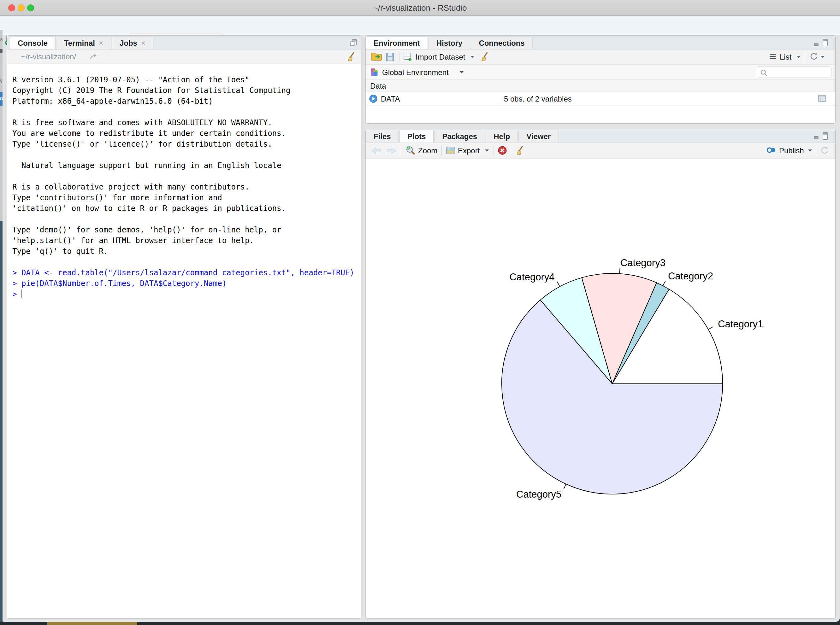  What do you see at coordinates (460, 136) in the screenshot?
I see `tab-packages: Packages` at bounding box center [460, 136].